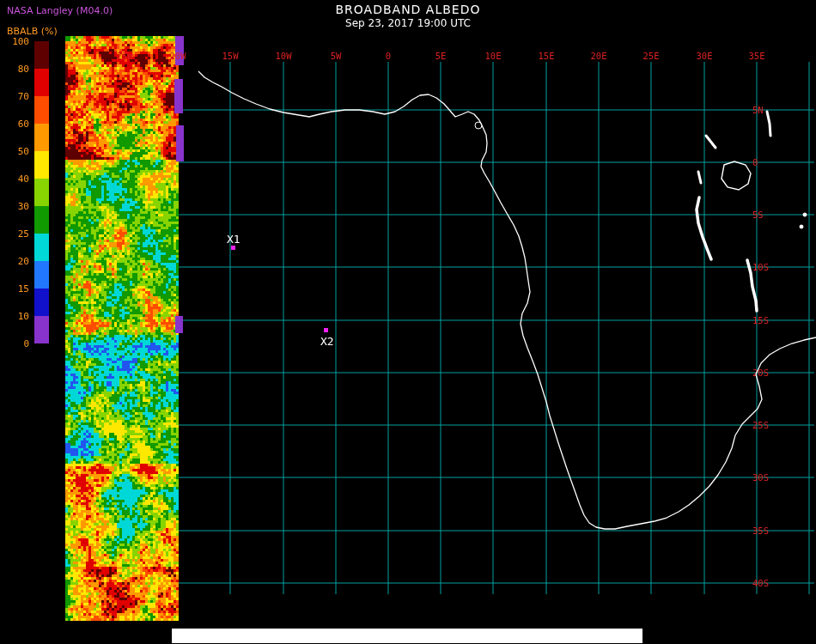 The height and width of the screenshot is (644, 816). What do you see at coordinates (441, 56) in the screenshot?
I see `lon-label: 5E` at bounding box center [441, 56].